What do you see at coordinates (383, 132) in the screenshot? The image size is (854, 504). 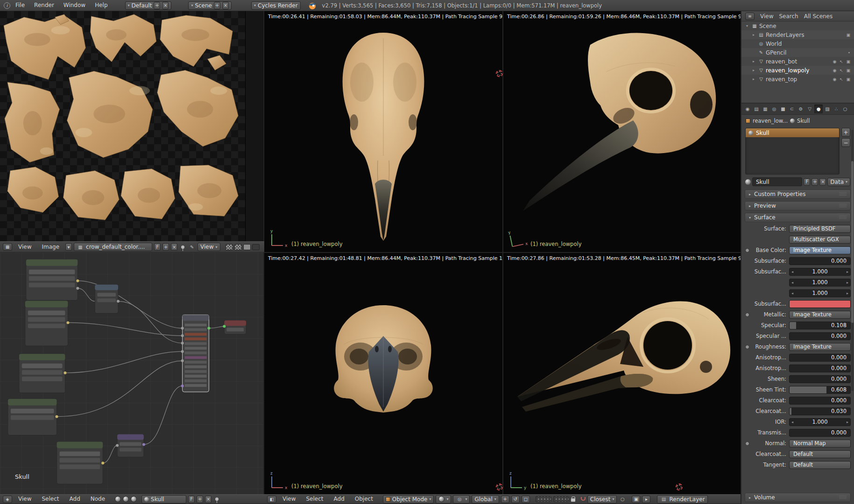 I see `viewport-quad-top: Time:00:26.41 | Remaining:01:58.03 | Mem…` at bounding box center [383, 132].